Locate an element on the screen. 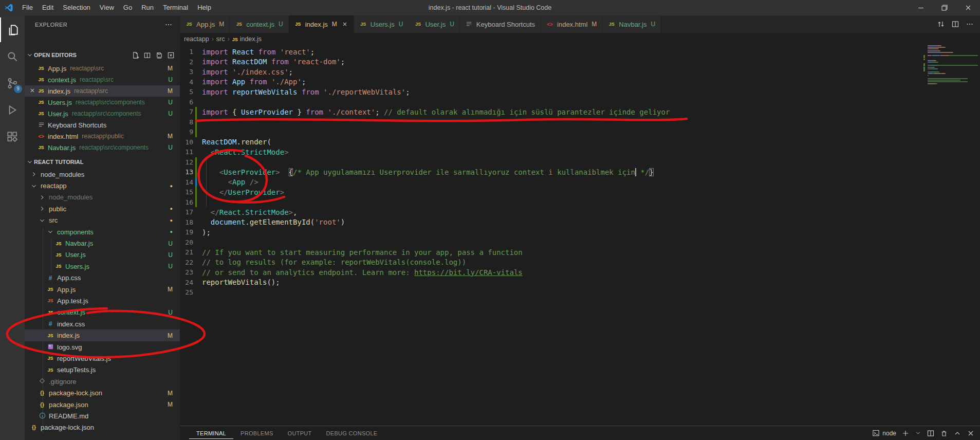 This screenshot has height=440, width=980. menu-terminal: Terminal is located at coordinates (176, 8).